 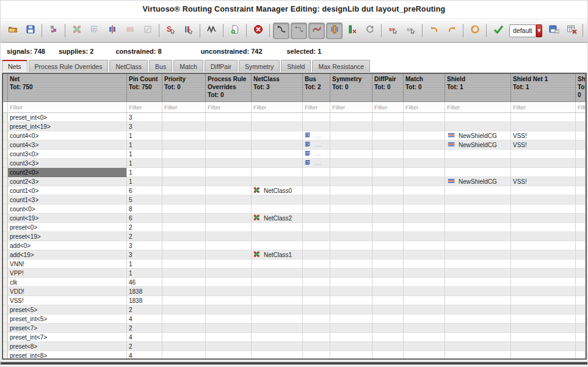 What do you see at coordinates (388, 107) in the screenshot?
I see `filter-input-diffpair: Filter` at bounding box center [388, 107].